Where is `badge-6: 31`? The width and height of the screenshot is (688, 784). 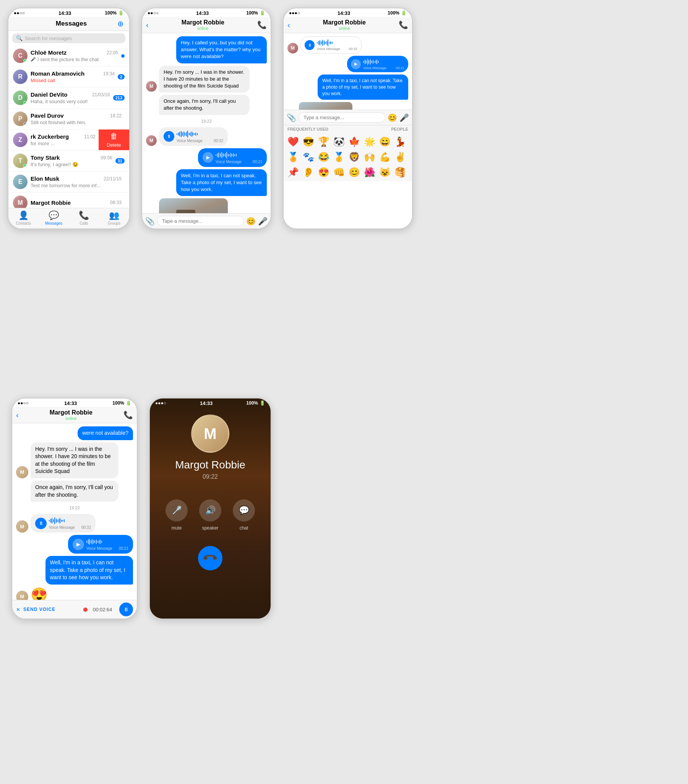
badge-6: 31 is located at coordinates (120, 161).